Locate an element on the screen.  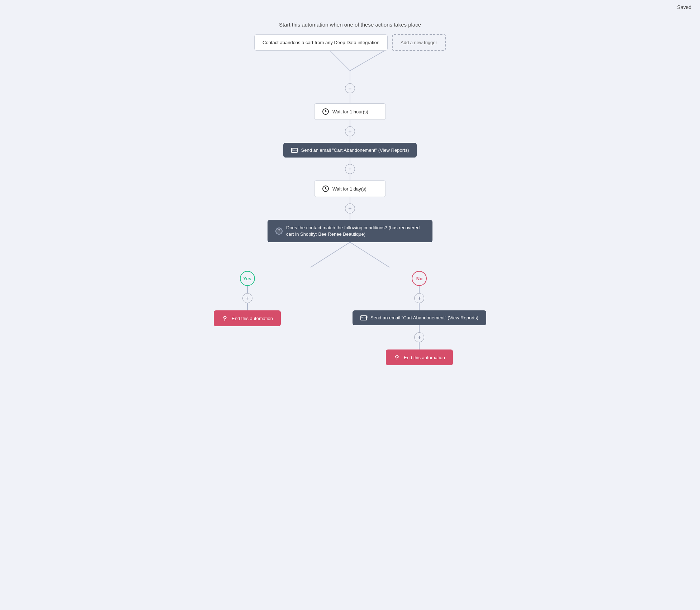
no-badge: No is located at coordinates (419, 278).